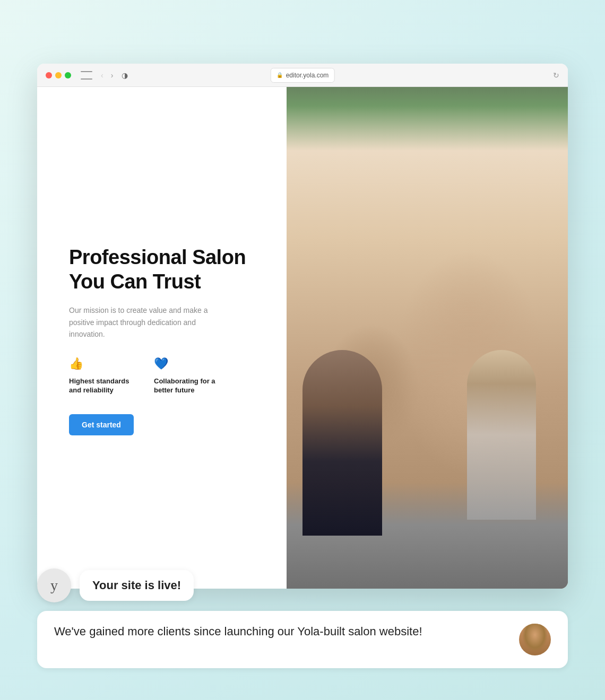 This screenshot has height=700, width=605. What do you see at coordinates (58, 75) in the screenshot?
I see `minimize-button` at bounding box center [58, 75].